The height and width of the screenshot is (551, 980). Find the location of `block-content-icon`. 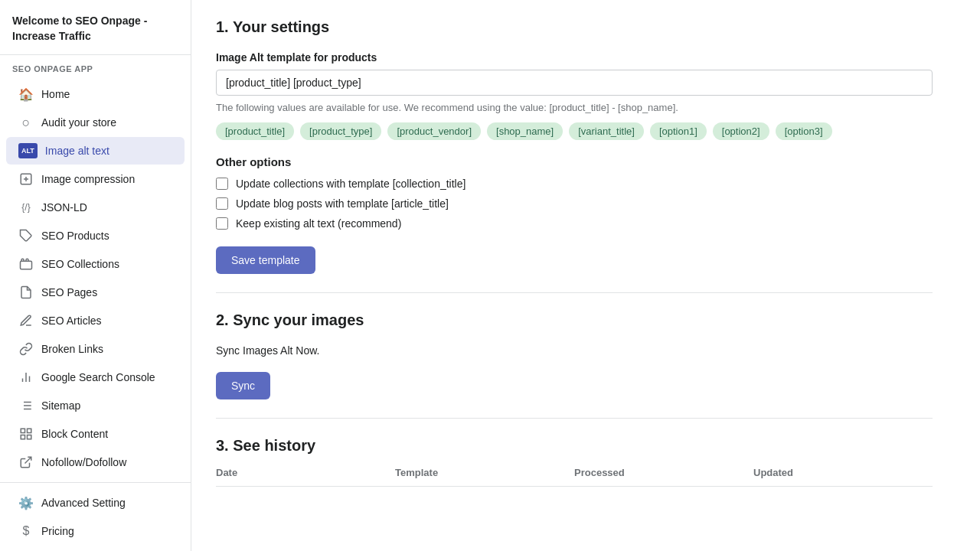

block-content-icon is located at coordinates (26, 434).